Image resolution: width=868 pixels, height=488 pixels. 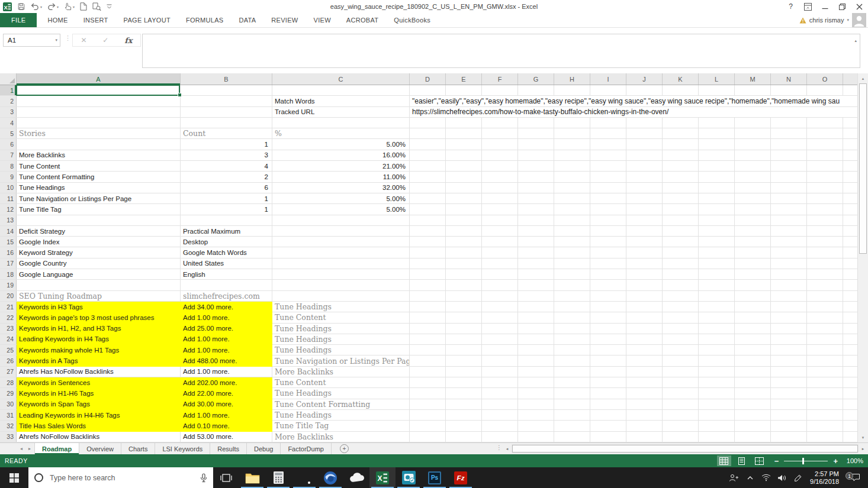 What do you see at coordinates (572, 361) in the screenshot?
I see `cell-H26` at bounding box center [572, 361].